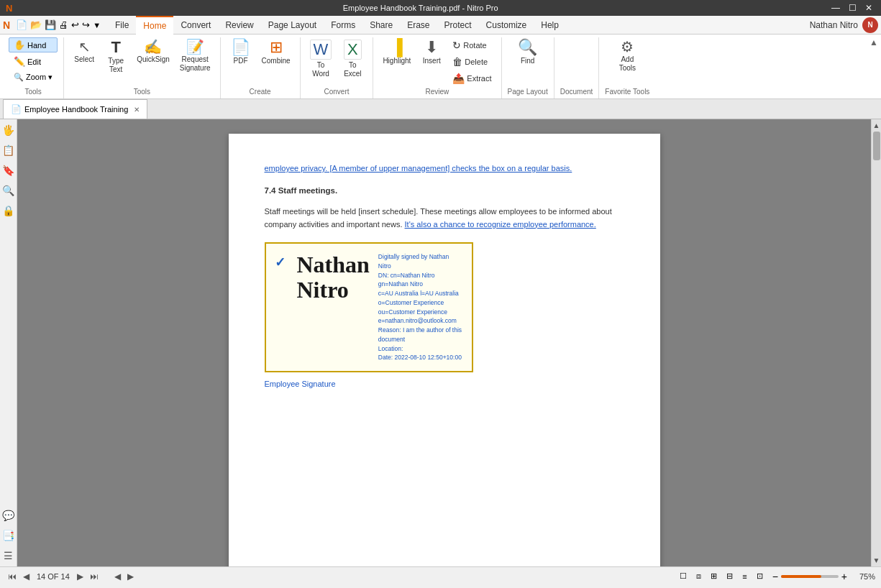  I want to click on zoom-label: Zoom ▾, so click(39, 78).